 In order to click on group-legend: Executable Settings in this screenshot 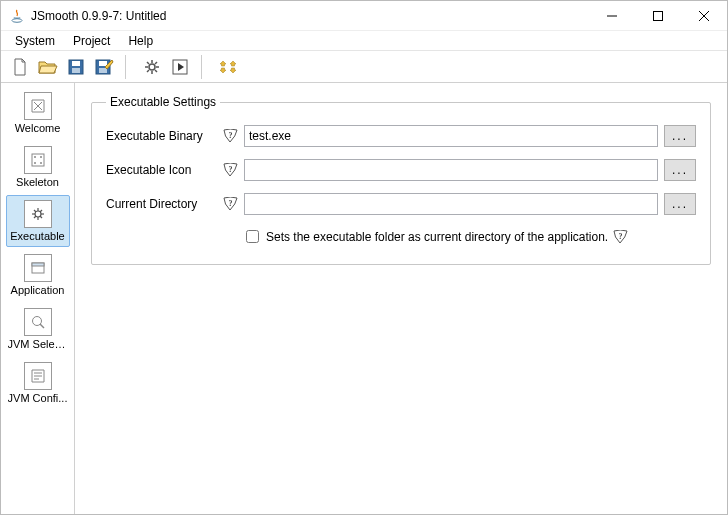, I will do `click(163, 102)`.